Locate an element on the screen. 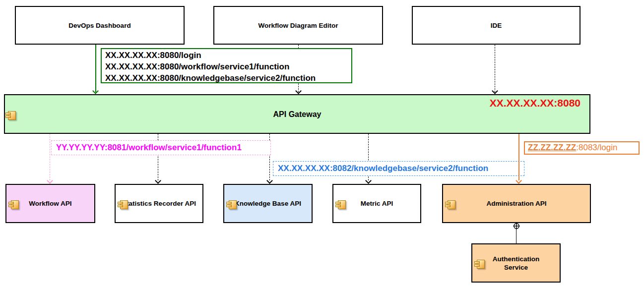  edge-label-admin-route: ZZ.ZZ.ZZ.ZZ:8083/login is located at coordinates (581, 148).